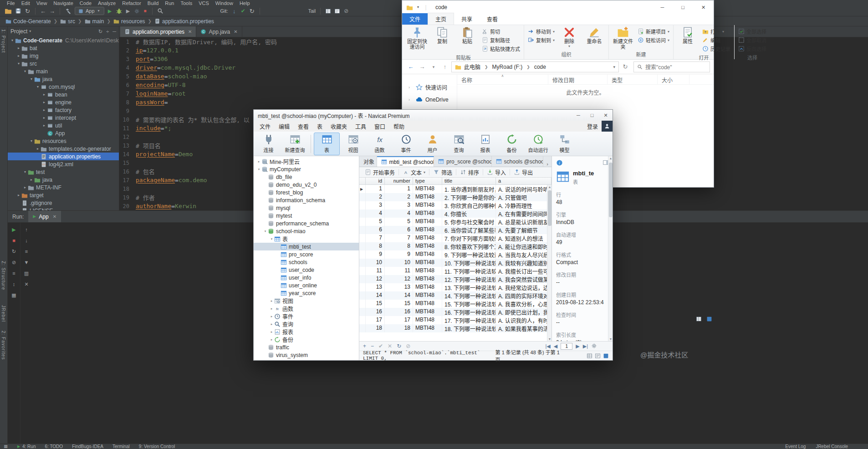  I want to click on menu-item-4: Code, so click(86, 3).